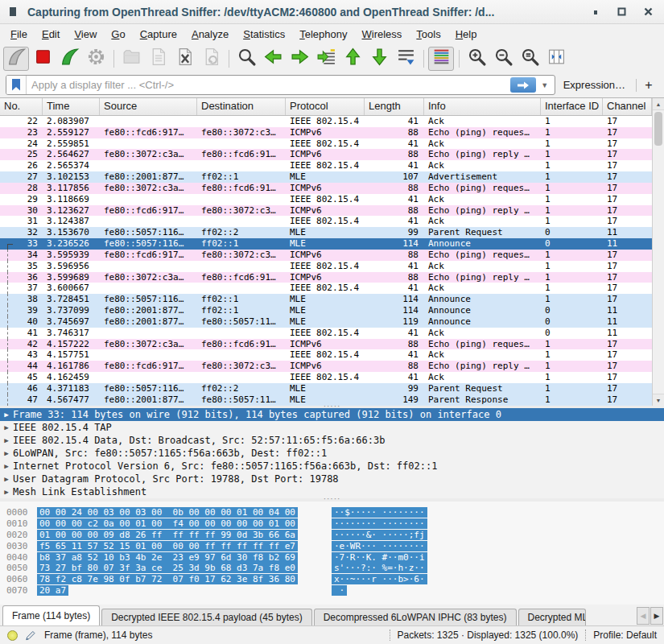  I want to click on zoom-in-button, so click(476, 59).